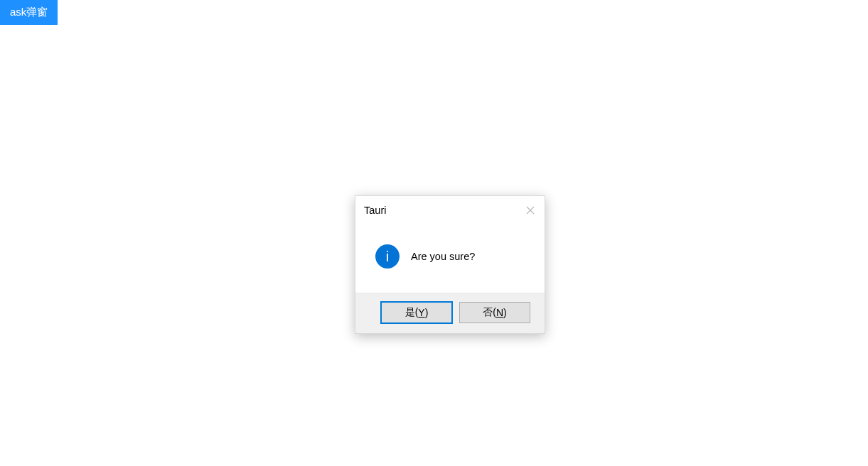 This screenshot has width=868, height=466. Describe the element at coordinates (387, 256) in the screenshot. I see `info-icon-glyph: i` at that location.